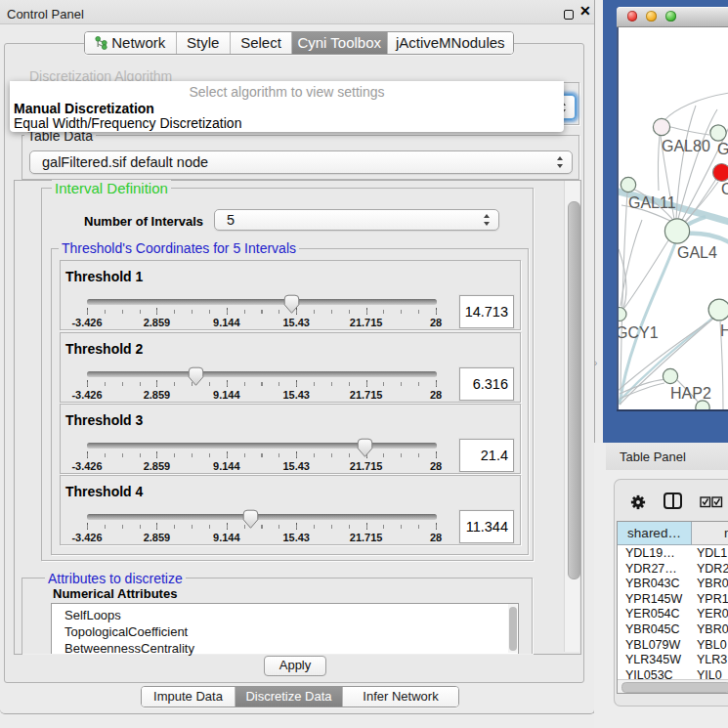 This screenshot has height=728, width=728. I want to click on svg-text: C, so click(725, 190).